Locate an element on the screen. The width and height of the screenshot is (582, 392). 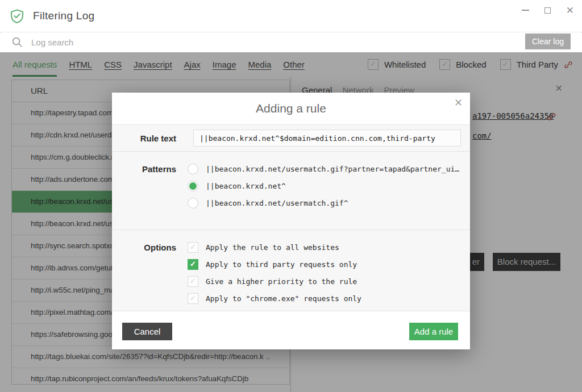
checkbox-label: Third Party is located at coordinates (538, 65).